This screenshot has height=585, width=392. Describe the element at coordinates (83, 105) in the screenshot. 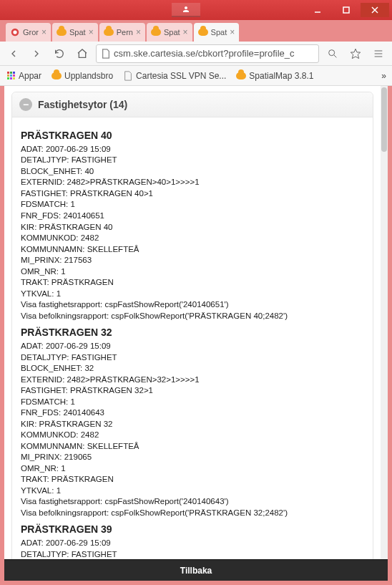

I see `panel-title: Fastighetsytor (14)` at that location.